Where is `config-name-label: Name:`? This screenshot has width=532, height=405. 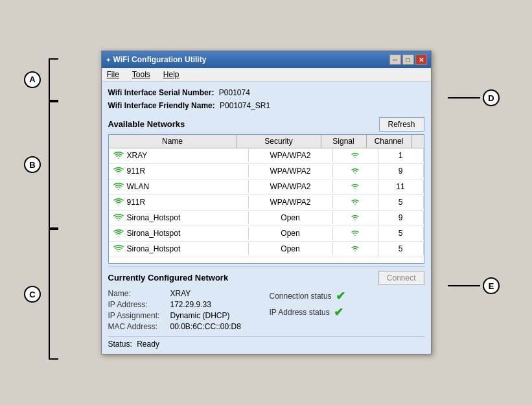 config-name-label: Name: is located at coordinates (137, 294).